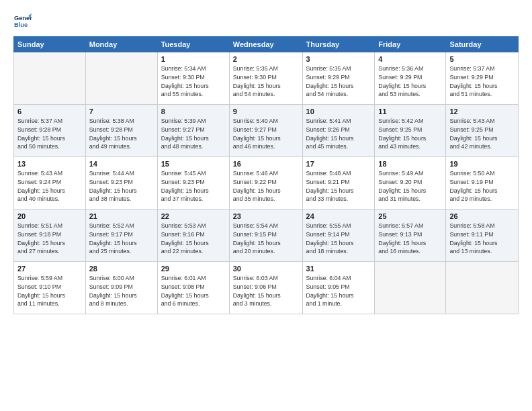 The width and height of the screenshot is (532, 411). I want to click on day-info: Sunrise: 5:43 AM Sunset: 9:25 PM Dayligh…, so click(482, 134).